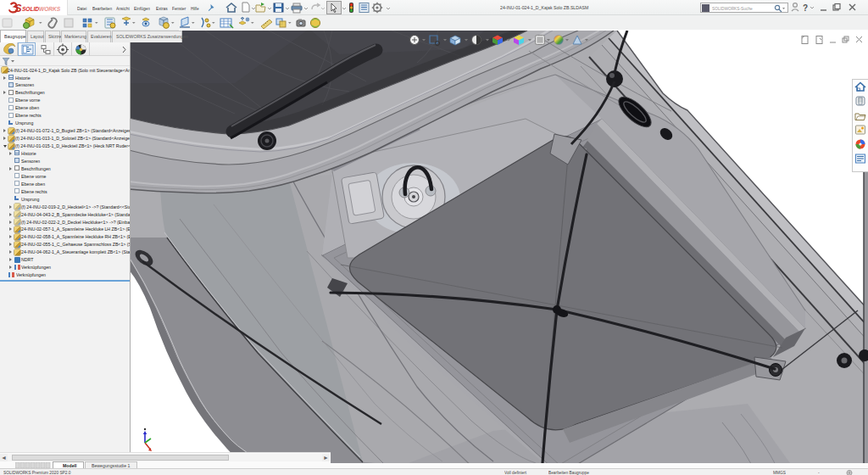 This screenshot has width=868, height=475. Describe the element at coordinates (19, 8) in the screenshot. I see `svg-text: S` at that location.